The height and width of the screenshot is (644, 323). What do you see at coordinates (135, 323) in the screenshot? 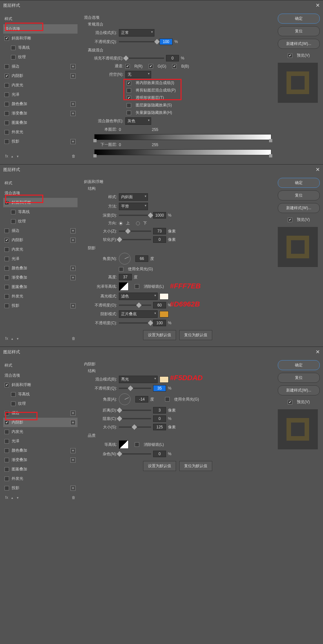
I see `shadow-opacity-slider` at bounding box center [135, 323].